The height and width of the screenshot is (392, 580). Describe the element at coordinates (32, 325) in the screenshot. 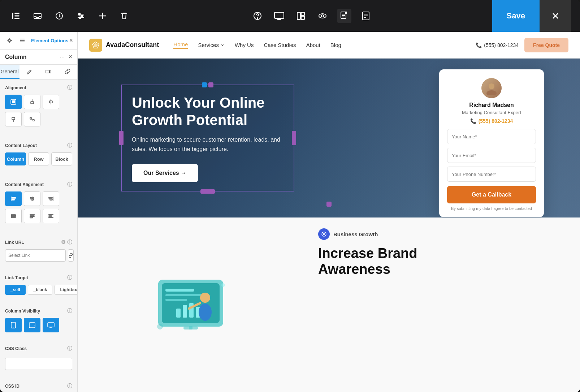

I see `vis-tablet-btn` at that location.